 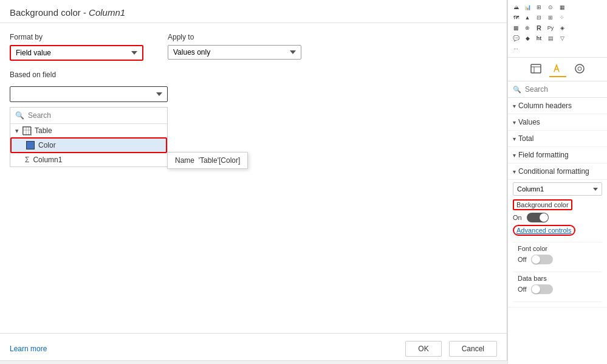 What do you see at coordinates (558, 171) in the screenshot?
I see `section-conditional-formatting: ▾ Conditional formatting` at bounding box center [558, 171].